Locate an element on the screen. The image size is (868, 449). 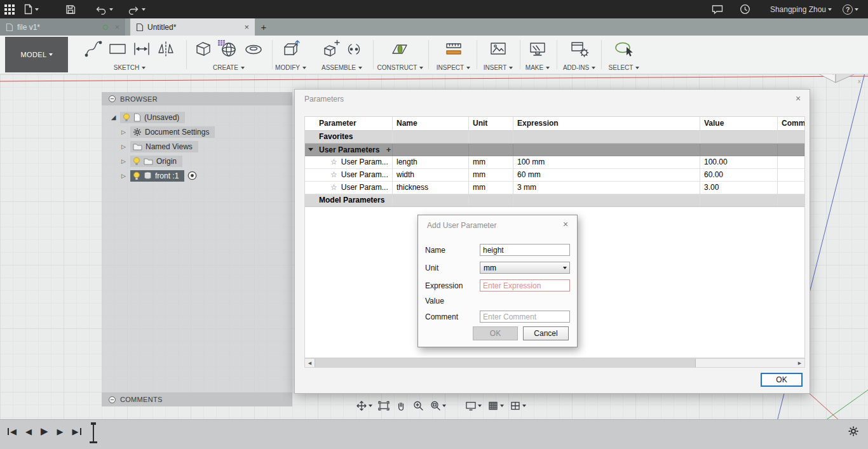
favorites-section-row: Favorites is located at coordinates (555, 137).